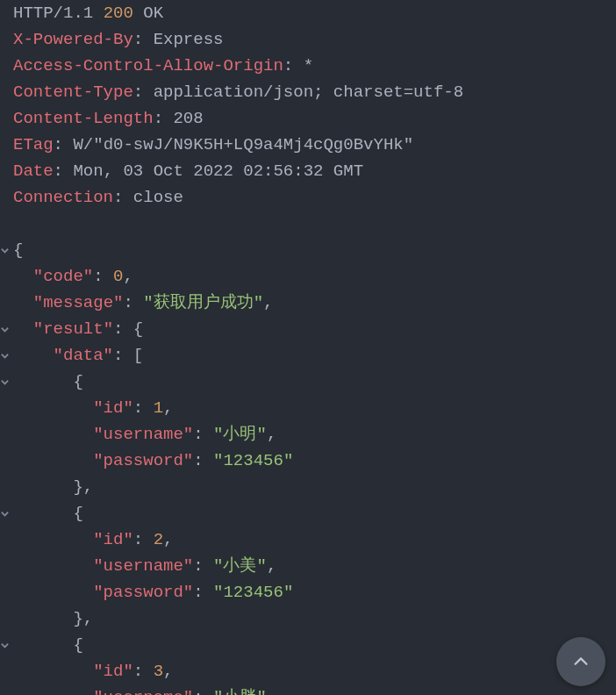 This screenshot has height=695, width=616. What do you see at coordinates (148, 66) in the screenshot?
I see `header-name: Access-Control-Allow-Origin` at bounding box center [148, 66].